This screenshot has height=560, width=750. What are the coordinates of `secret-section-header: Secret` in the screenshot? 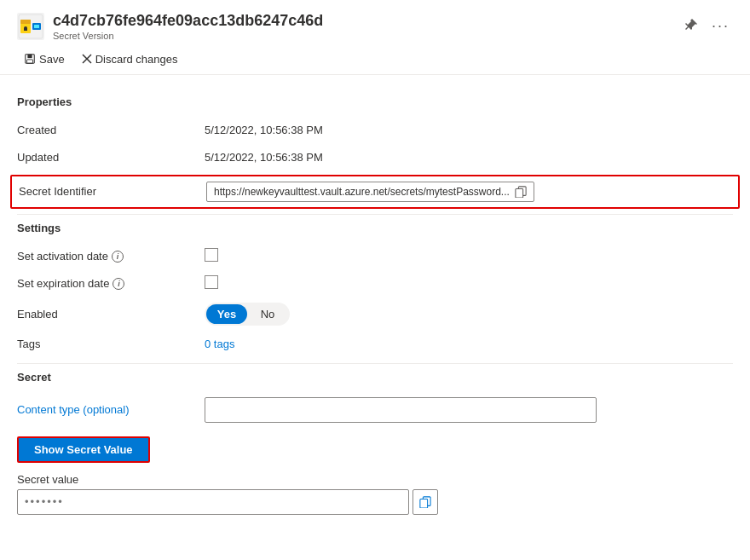 It's located at (375, 377).